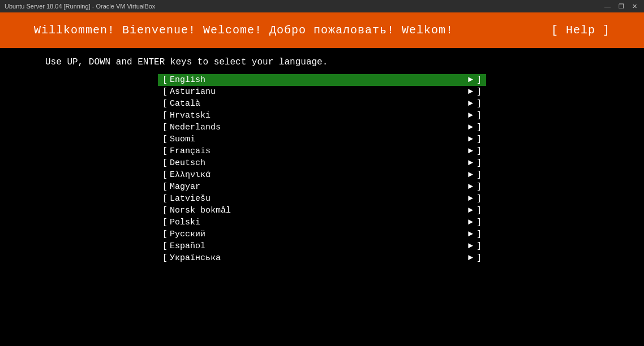 Image resolution: width=644 pixels, height=346 pixels. I want to click on language-item: [ Русский ► ], so click(322, 234).